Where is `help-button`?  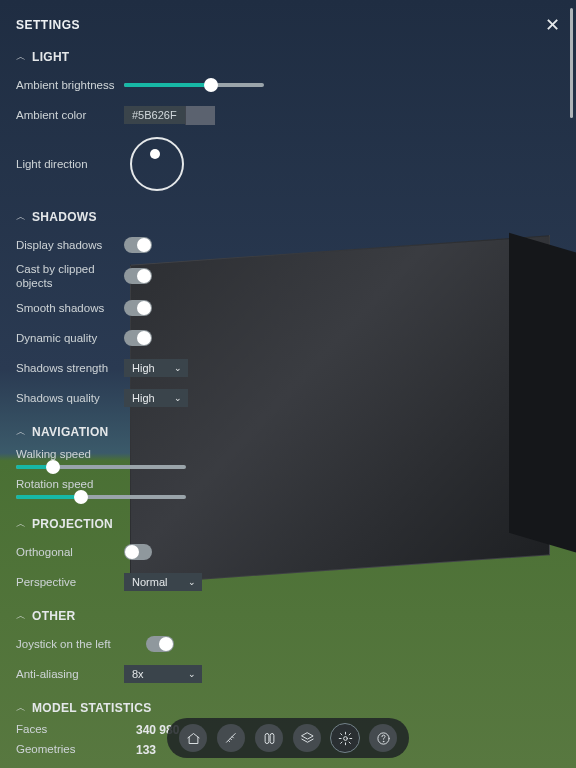 help-button is located at coordinates (383, 738).